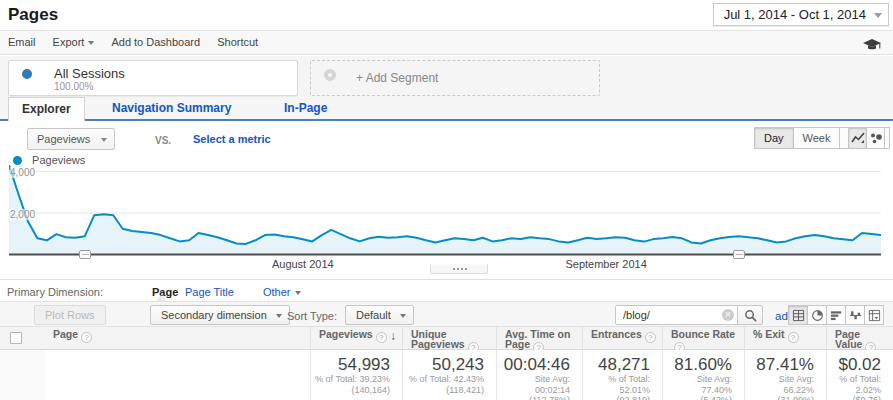  Describe the element at coordinates (455, 78) in the screenshot. I see `add-segment-button: + Add Segment` at that location.